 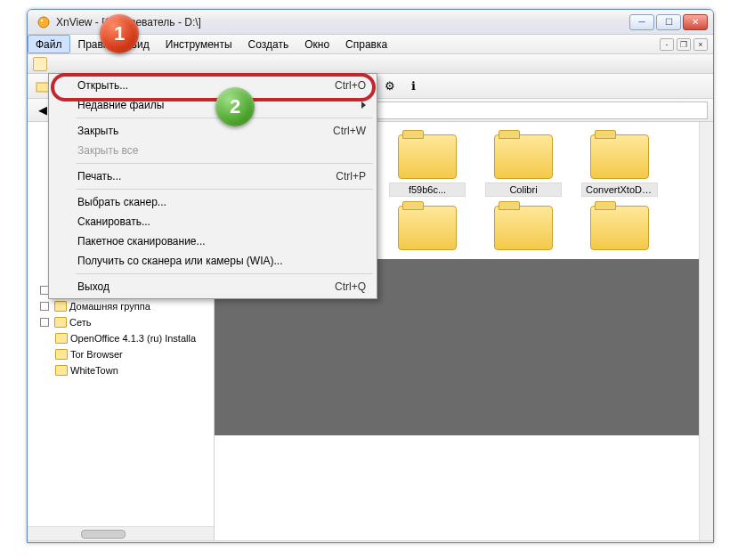 I want to click on menu-print: Печать...Ctrl+P, so click(x=213, y=176).